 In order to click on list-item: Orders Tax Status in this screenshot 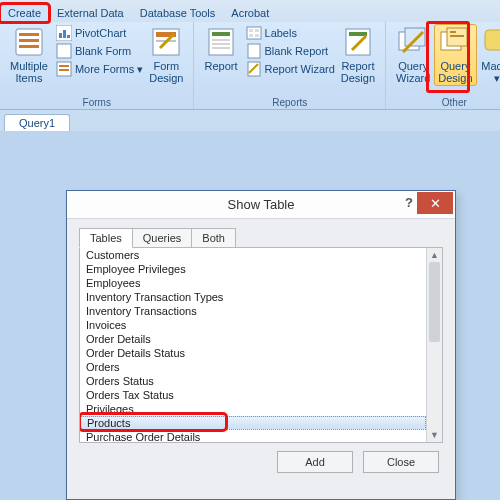, I will do `click(253, 395)`.